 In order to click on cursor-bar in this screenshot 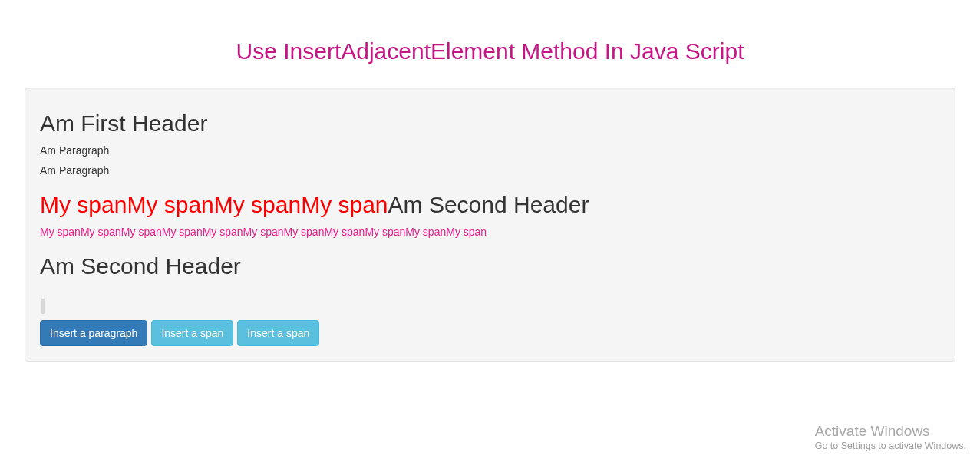, I will do `click(43, 306)`.